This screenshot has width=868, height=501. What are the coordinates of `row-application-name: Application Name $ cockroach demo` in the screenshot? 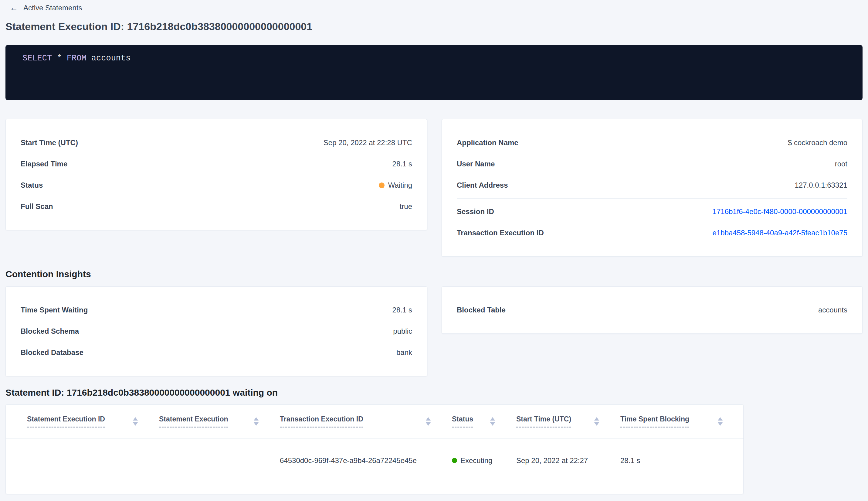 It's located at (652, 143).